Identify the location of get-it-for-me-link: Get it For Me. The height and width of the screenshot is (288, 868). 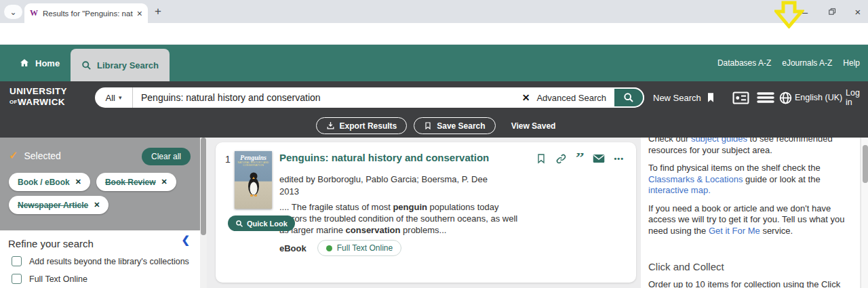
(734, 230).